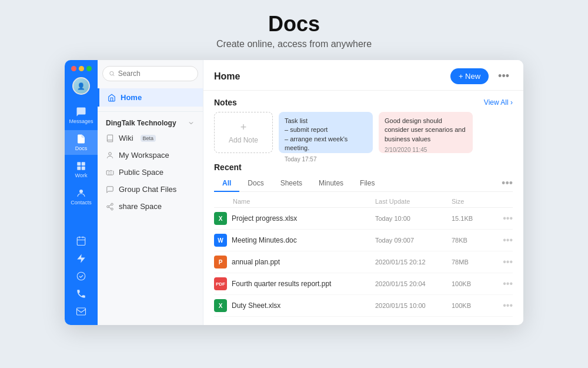 The width and height of the screenshot is (588, 368). I want to click on main-header: Home + New •••, so click(363, 75).